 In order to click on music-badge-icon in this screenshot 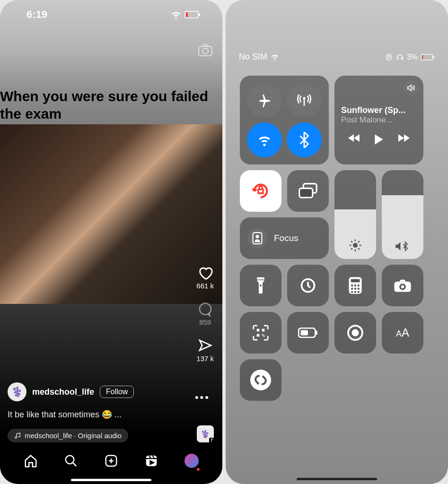, I will do `click(212, 441)`.